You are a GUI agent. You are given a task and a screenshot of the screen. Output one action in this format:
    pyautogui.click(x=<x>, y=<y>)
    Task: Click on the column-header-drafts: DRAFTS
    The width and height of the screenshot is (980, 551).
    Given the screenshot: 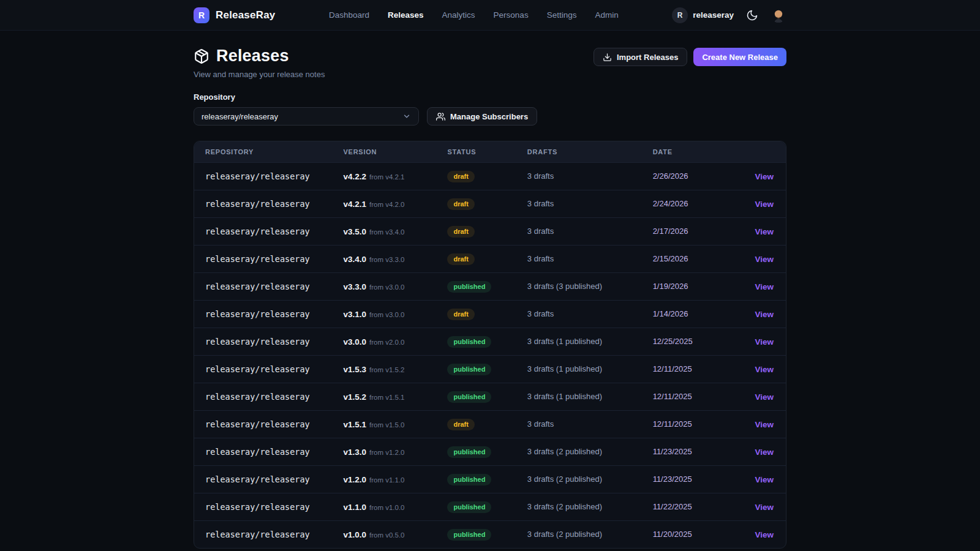 What is the action you would take?
    pyautogui.click(x=590, y=152)
    